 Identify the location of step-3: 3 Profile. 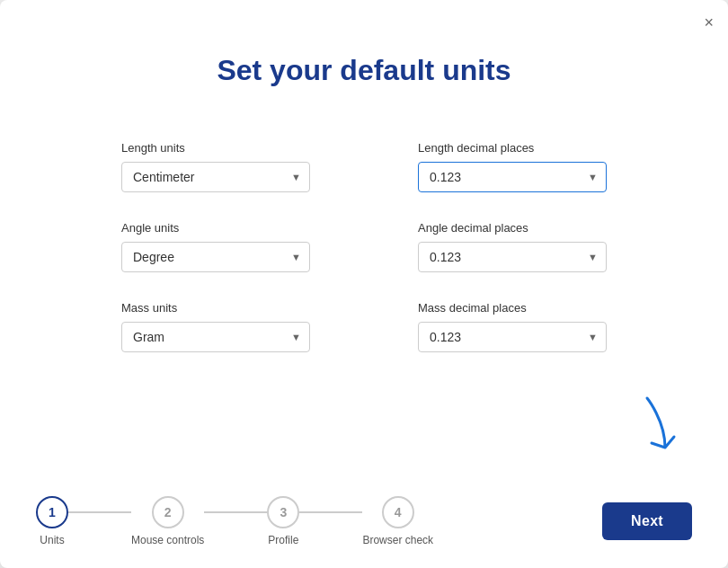
(283, 521).